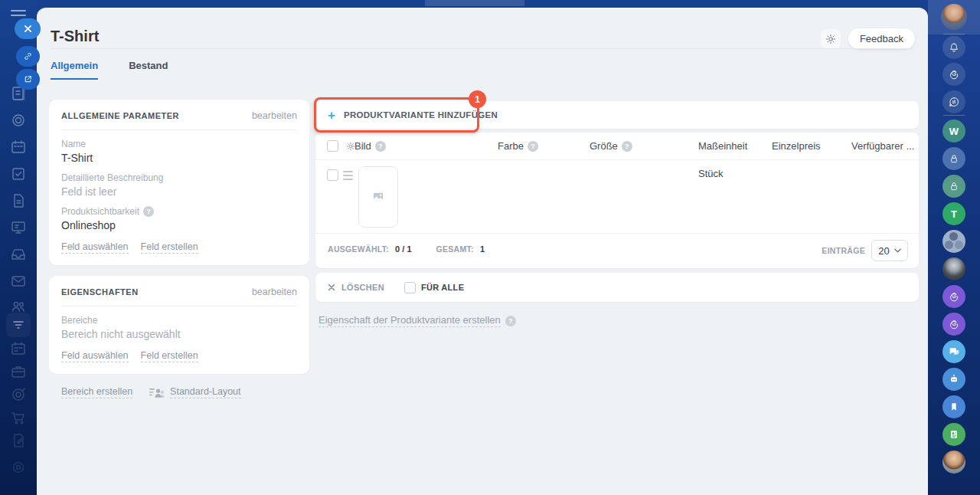 The image size is (980, 495). What do you see at coordinates (18, 147) in the screenshot?
I see `calendar-icon` at bounding box center [18, 147].